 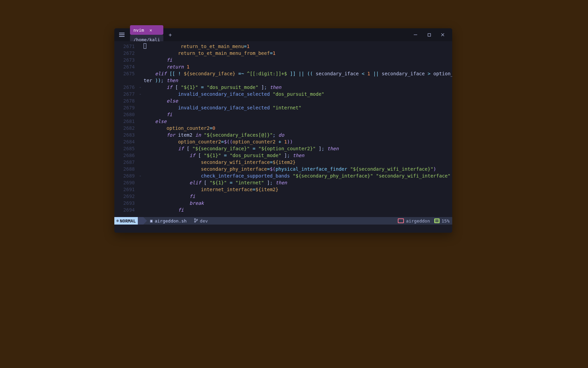 What do you see at coordinates (283, 155) in the screenshot?
I see `code-line: 2686 if [ "${1}" = "dos_pursuit_mode" ];…` at bounding box center [283, 155].